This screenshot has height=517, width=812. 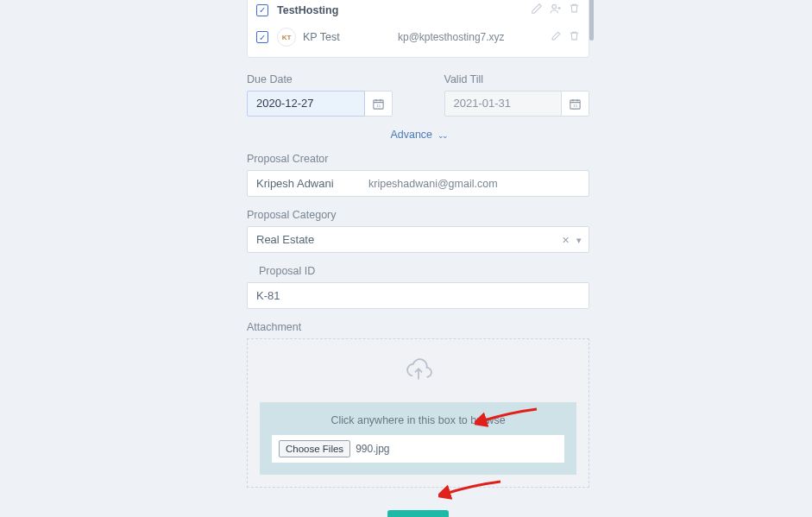 I want to click on attachment-dropzone: Click anywhere in this box to browse Cho…, so click(x=418, y=413).